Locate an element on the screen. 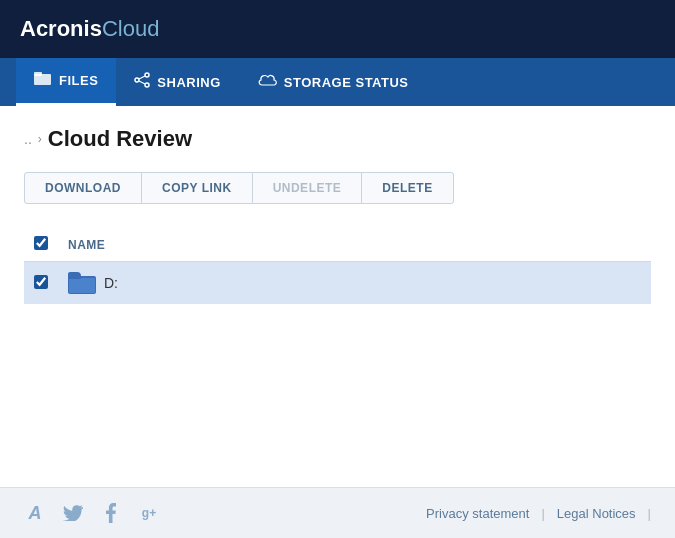  row-name-label: D: is located at coordinates (111, 283).